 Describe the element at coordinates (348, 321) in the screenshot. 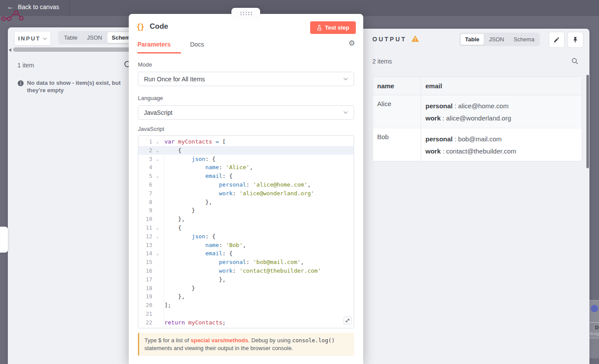

I see `editor-resize-handle` at that location.